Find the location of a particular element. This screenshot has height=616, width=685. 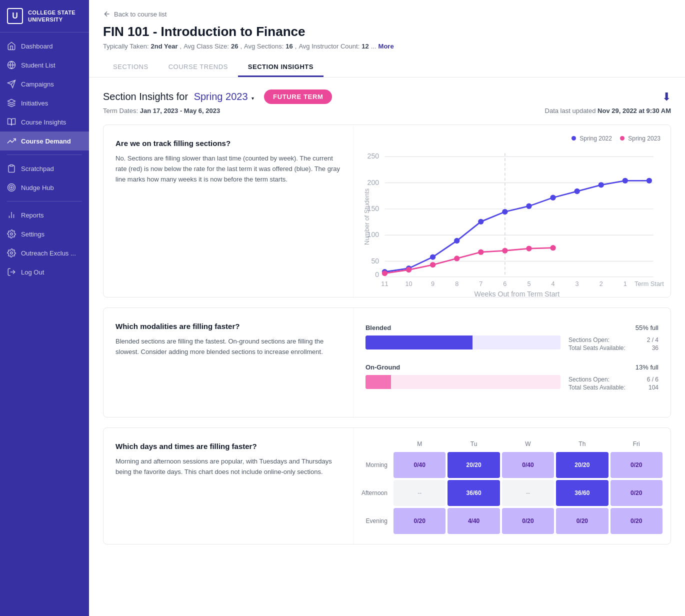

sidebar: U COLLEGE STATEUNIVERSITY Dashboard Stud… is located at coordinates (44, 308).